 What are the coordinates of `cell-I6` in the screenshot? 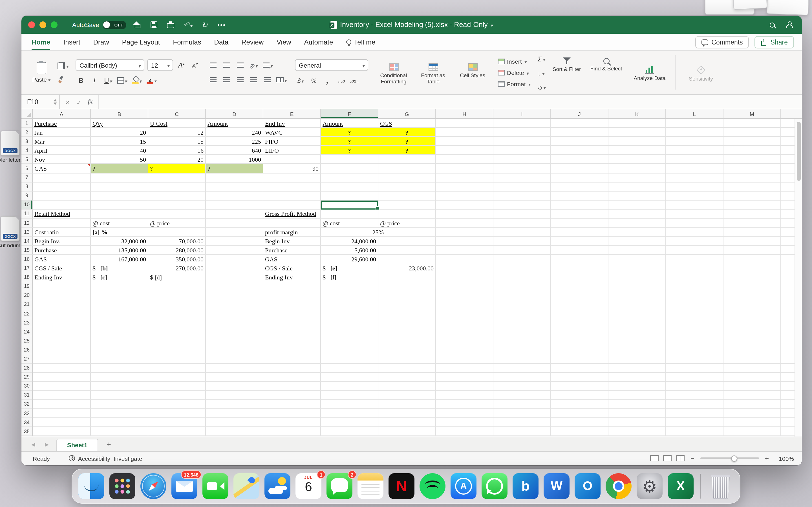 It's located at (522, 169).